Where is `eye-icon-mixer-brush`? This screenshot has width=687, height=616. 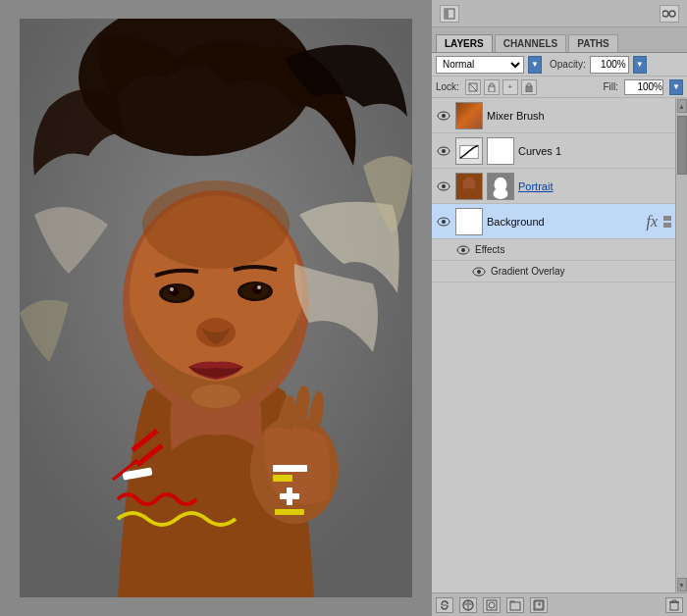
eye-icon-mixer-brush is located at coordinates (444, 116).